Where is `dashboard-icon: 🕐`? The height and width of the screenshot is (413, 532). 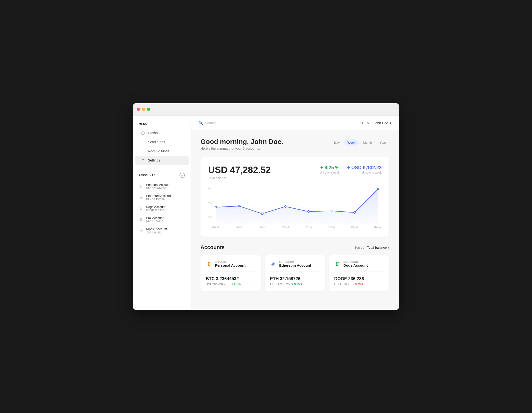 dashboard-icon: 🕐 is located at coordinates (143, 133).